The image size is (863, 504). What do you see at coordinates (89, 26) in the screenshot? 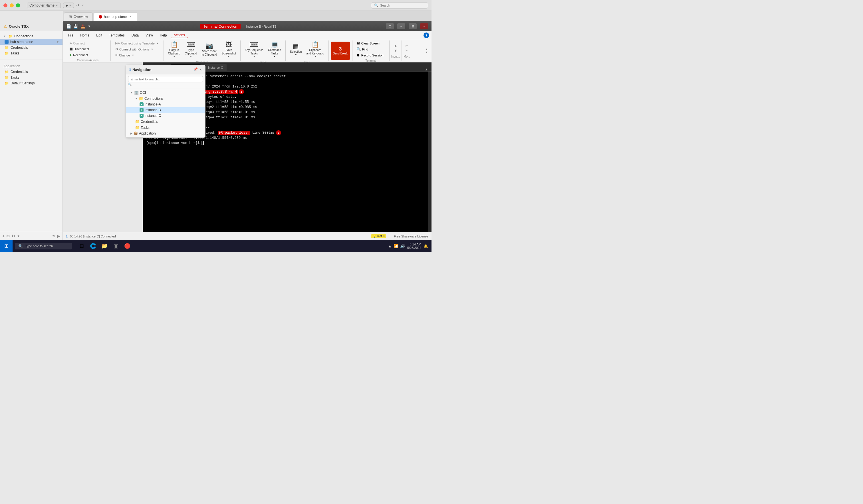
I see `terminal-dropdown-icon: ▼` at bounding box center [89, 26].